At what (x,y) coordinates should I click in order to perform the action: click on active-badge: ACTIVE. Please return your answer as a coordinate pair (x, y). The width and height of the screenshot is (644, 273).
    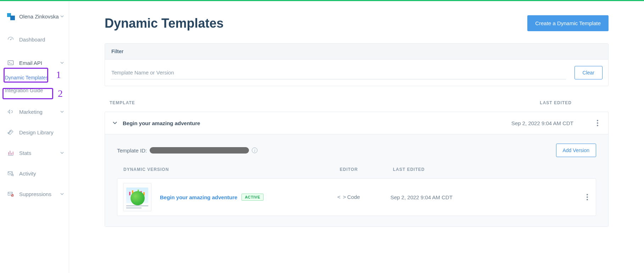
    Looking at the image, I should click on (252, 197).